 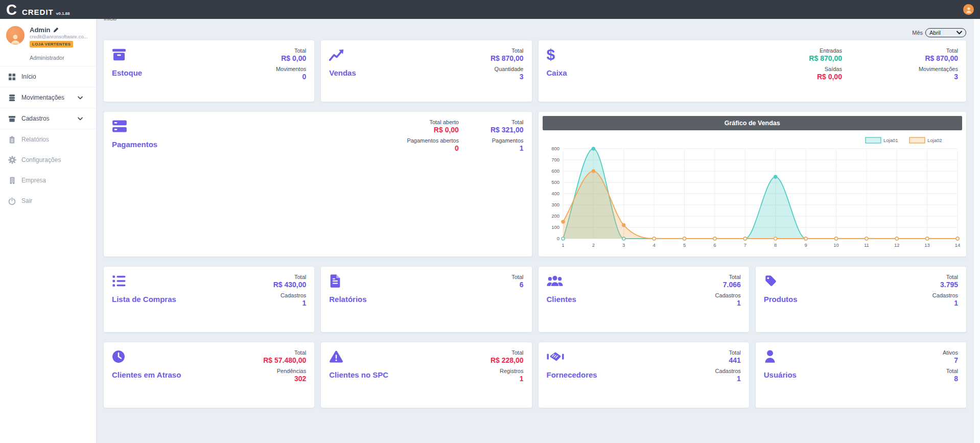 I want to click on card-title: Clientes em Atraso, so click(x=146, y=375).